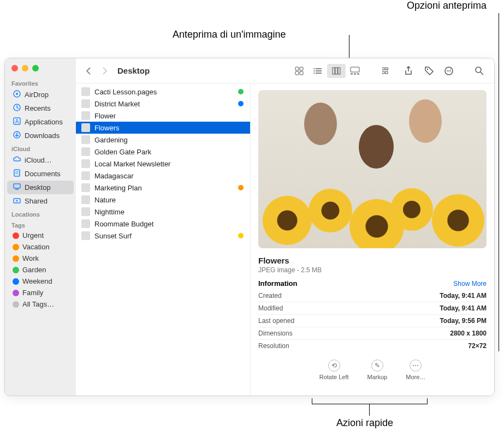 Image resolution: width=504 pixels, height=431 pixels. I want to click on file-name: Roommate Budget, so click(124, 224).